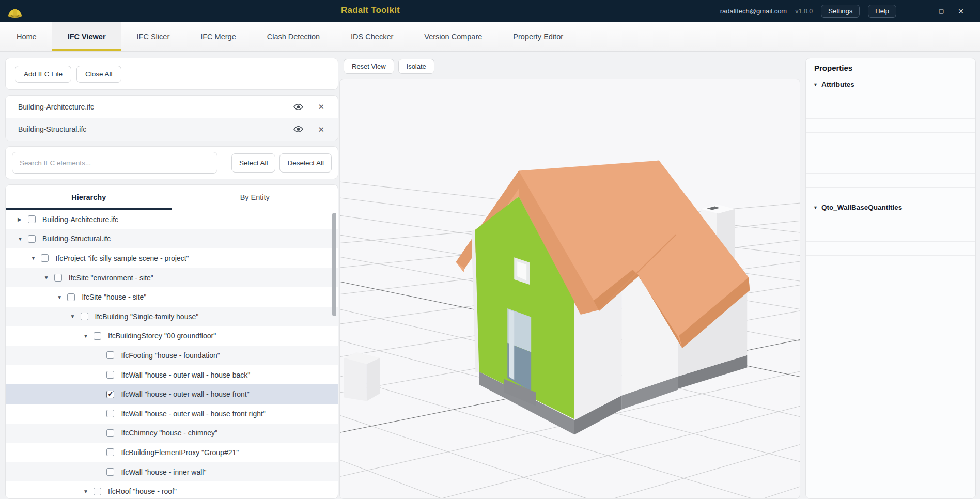  Describe the element at coordinates (111, 278) in the screenshot. I see `tree-label: IfcSite "environment - site"` at that location.